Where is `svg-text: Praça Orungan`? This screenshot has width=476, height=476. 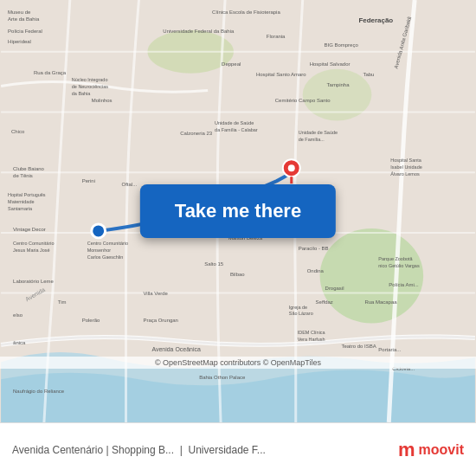
svg-text: Praça Orungan is located at coordinates (160, 320).